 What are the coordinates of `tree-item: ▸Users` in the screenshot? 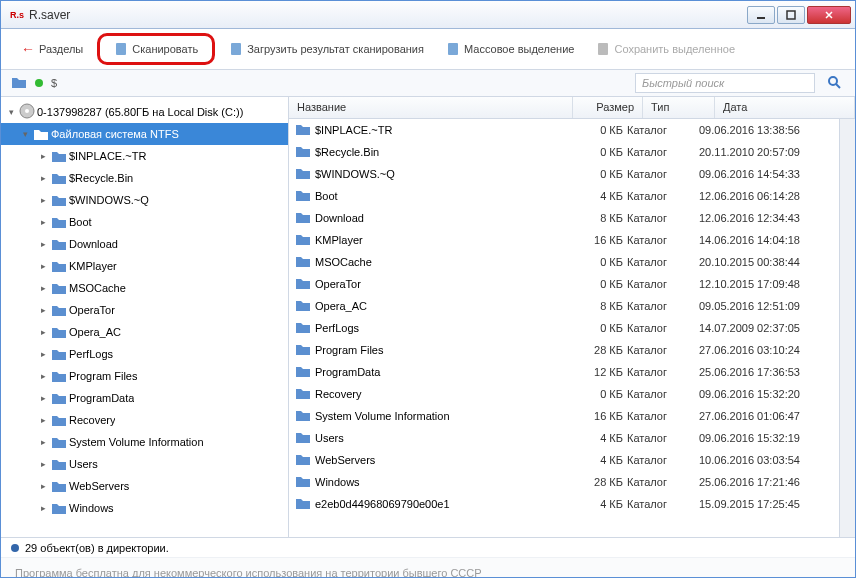 It's located at (144, 464).